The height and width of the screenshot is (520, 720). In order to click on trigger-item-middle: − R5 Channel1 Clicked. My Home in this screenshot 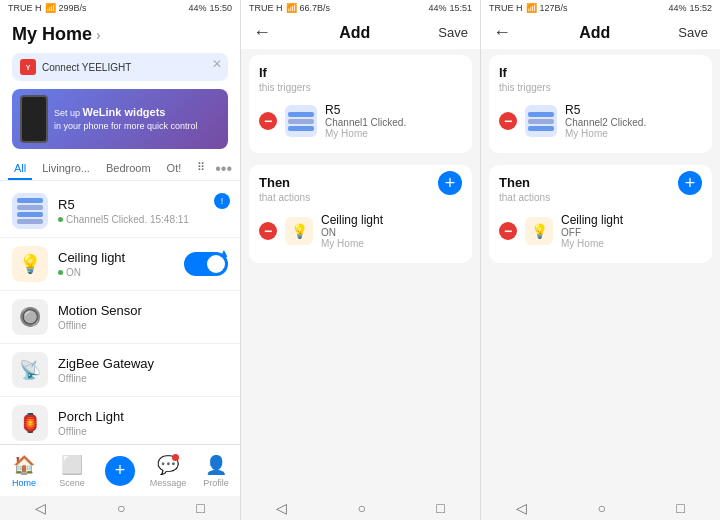, I will do `click(360, 121)`.